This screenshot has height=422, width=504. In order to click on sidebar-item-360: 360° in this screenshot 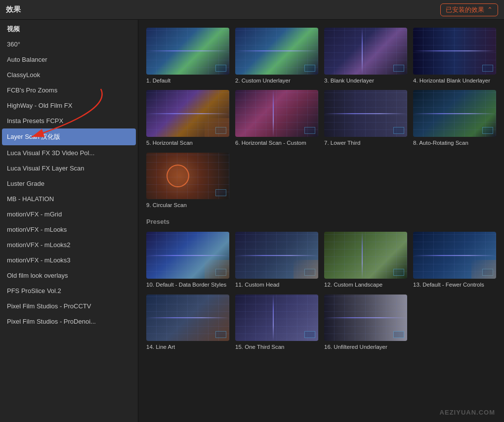, I will do `click(69, 44)`.